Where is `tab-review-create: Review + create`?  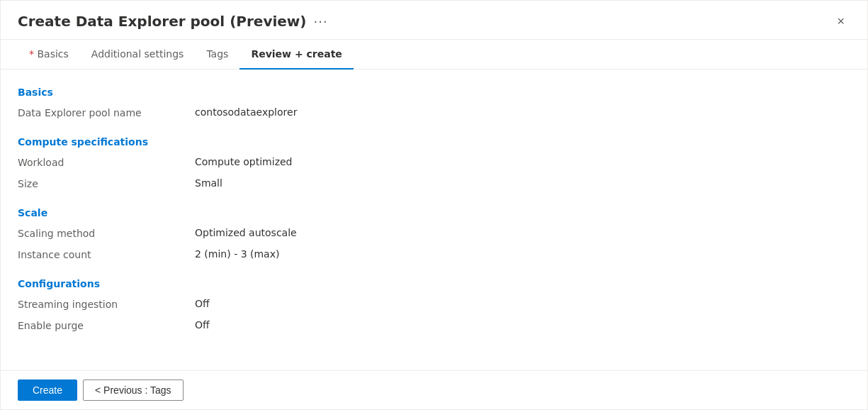 tab-review-create: Review + create is located at coordinates (296, 55).